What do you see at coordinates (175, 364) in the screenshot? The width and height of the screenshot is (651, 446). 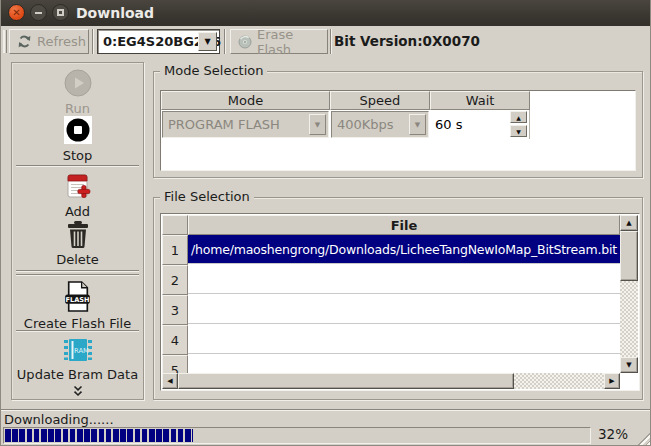 I see `row-number-cell: 5` at bounding box center [175, 364].